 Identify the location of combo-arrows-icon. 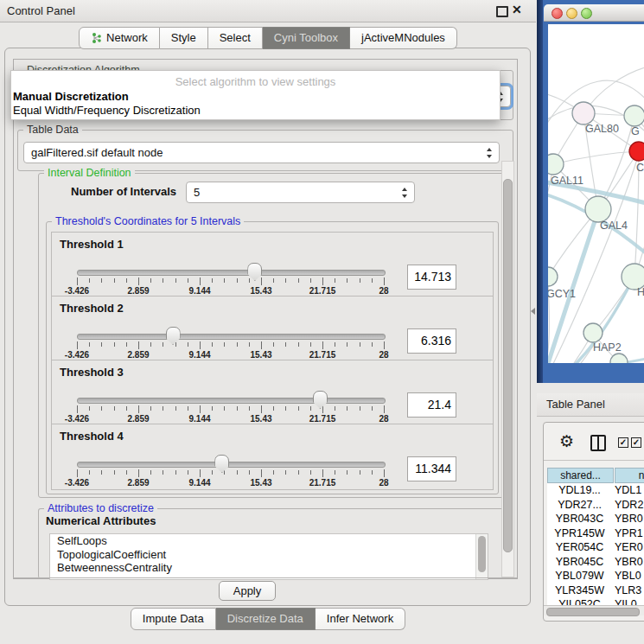
(489, 153).